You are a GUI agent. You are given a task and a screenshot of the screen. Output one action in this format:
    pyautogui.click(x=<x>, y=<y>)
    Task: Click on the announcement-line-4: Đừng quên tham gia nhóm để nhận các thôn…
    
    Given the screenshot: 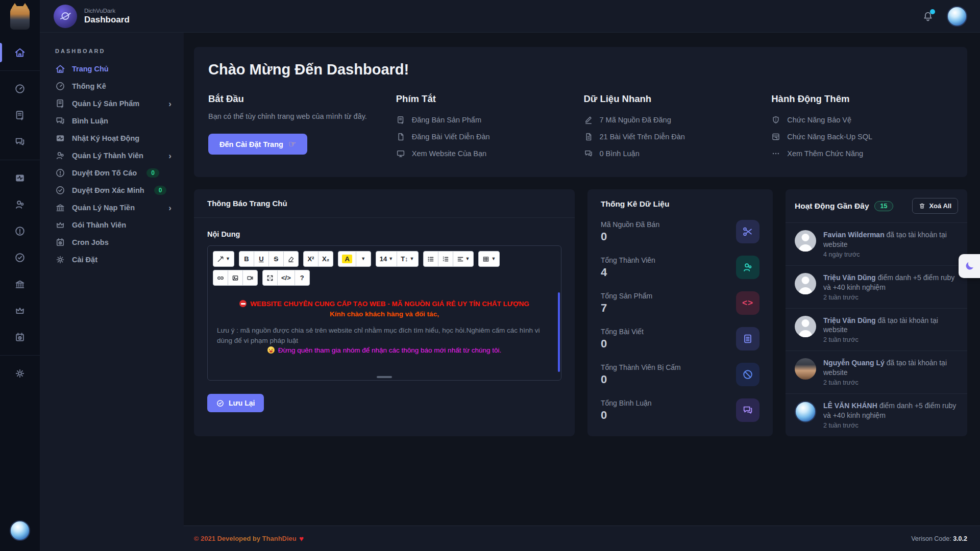 What is the action you would take?
    pyautogui.click(x=384, y=350)
    